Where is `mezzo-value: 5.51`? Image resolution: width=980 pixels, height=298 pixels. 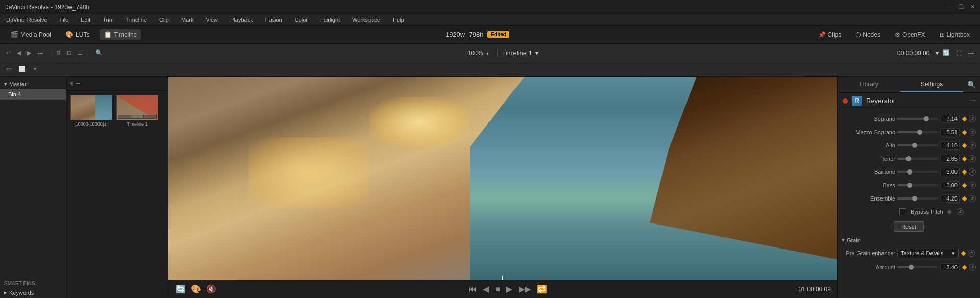 mezzo-value: 5.51 is located at coordinates (950, 132).